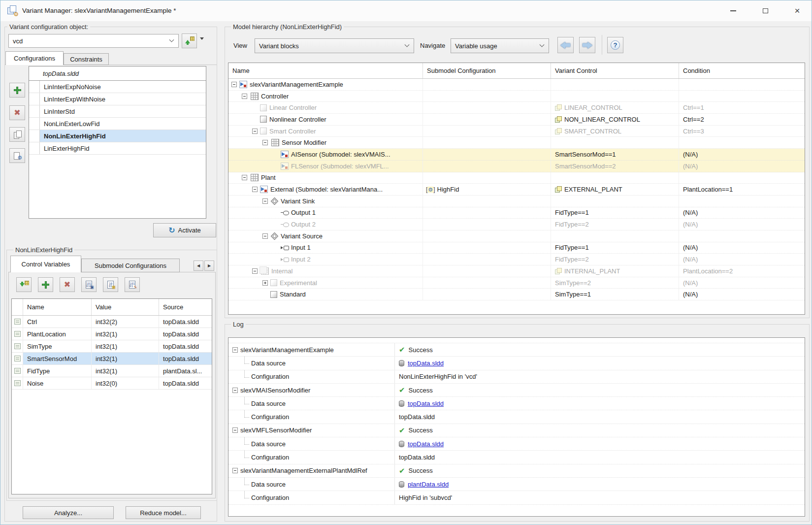  What do you see at coordinates (517, 97) in the screenshot?
I see `tree-row: Controller` at bounding box center [517, 97].